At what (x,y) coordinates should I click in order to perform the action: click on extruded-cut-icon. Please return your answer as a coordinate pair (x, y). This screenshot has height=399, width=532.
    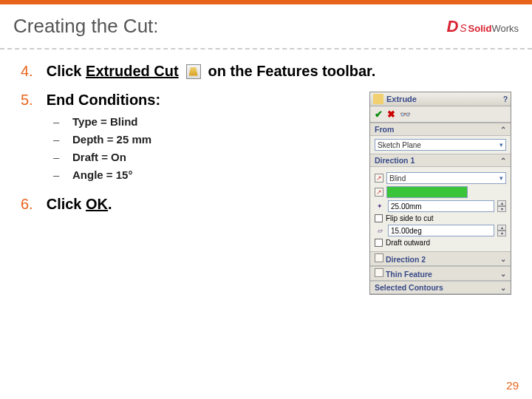
    Looking at the image, I should click on (194, 72).